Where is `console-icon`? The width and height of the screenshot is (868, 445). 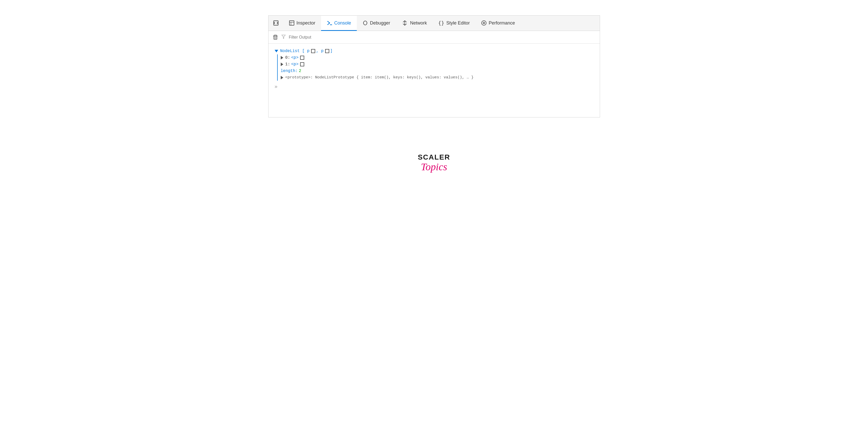 console-icon is located at coordinates (330, 23).